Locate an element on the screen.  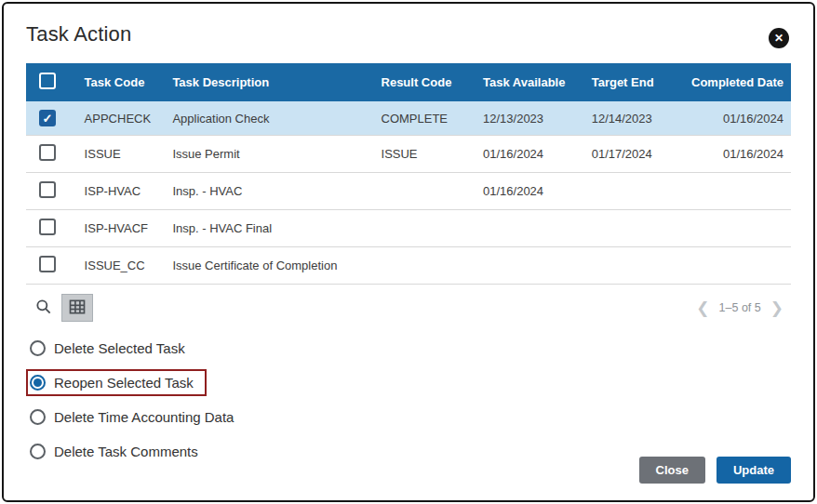
table-header-row: Task CodeTask DescriptionResult CodeTask… is located at coordinates (408, 82).